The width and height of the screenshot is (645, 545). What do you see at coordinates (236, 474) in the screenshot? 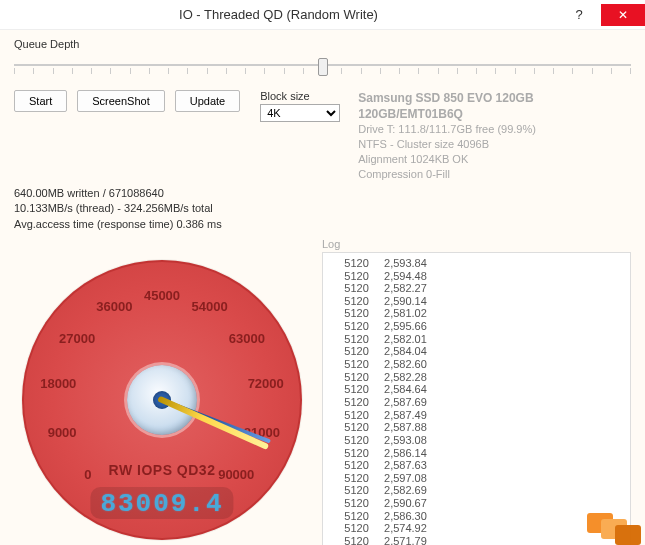
I see `gauge-tick: 90000` at bounding box center [236, 474].